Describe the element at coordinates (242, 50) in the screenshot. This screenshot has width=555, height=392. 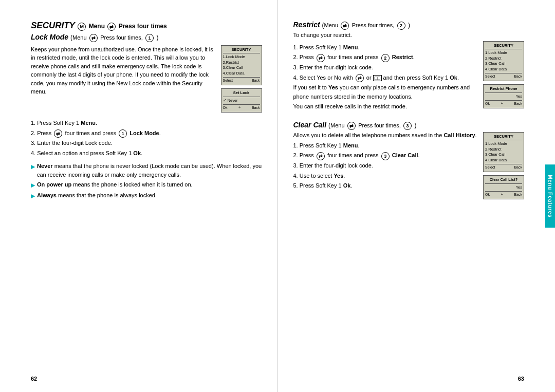
I see `screen-title-security: SECURITY` at that location.